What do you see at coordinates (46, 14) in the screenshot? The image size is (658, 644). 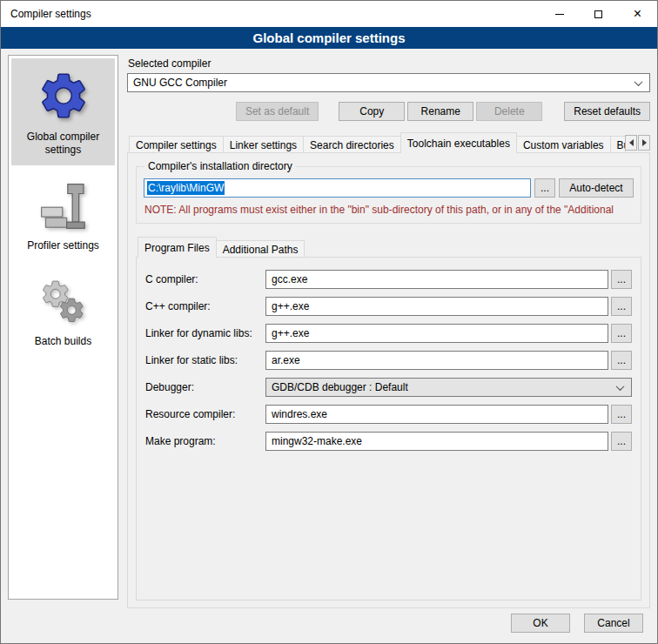 I see `window-title: Compiler settings` at bounding box center [46, 14].